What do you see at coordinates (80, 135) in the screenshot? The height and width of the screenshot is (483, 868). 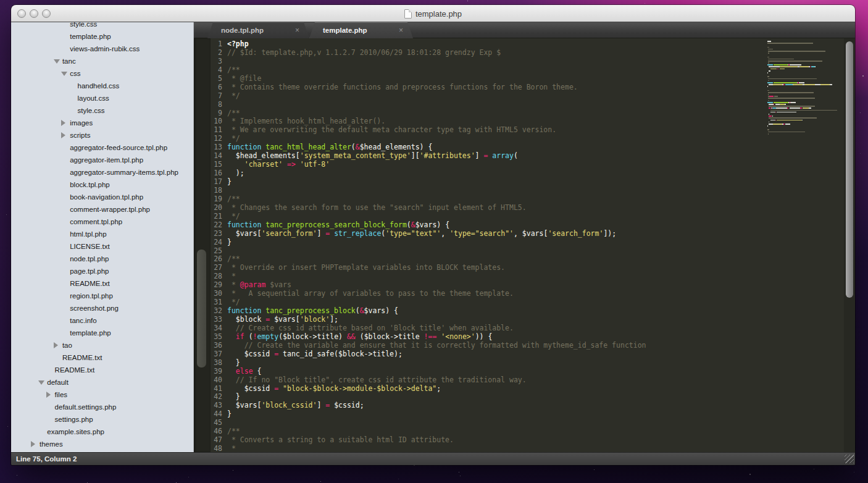 I see `file-tree-item-label: scripts` at bounding box center [80, 135].